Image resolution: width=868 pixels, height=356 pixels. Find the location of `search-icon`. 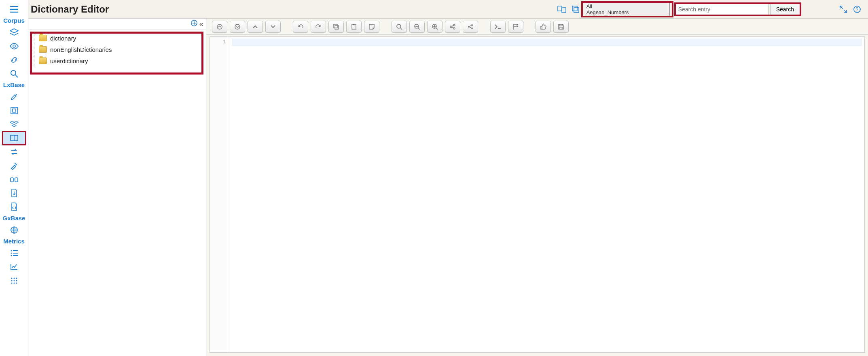

search-icon is located at coordinates (14, 74).